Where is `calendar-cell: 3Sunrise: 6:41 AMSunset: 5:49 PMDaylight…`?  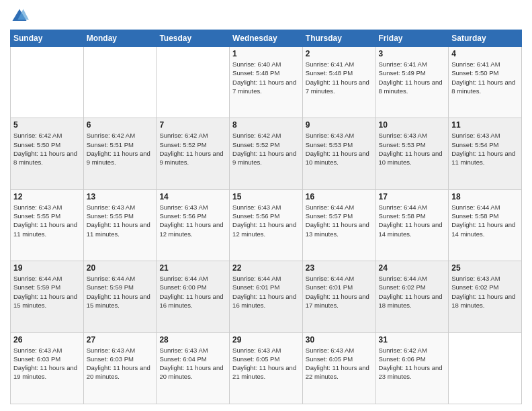
calendar-cell: 3Sunrise: 6:41 AMSunset: 5:49 PMDaylight… is located at coordinates (412, 83).